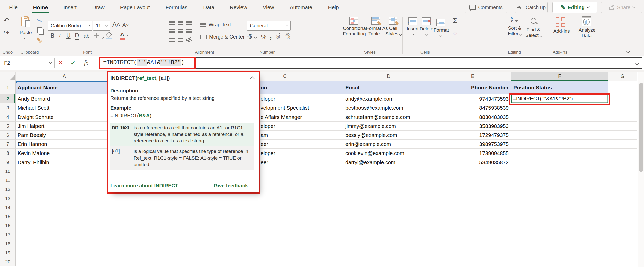  Describe the element at coordinates (623, 253) in the screenshot. I see `cell-G19` at that location.